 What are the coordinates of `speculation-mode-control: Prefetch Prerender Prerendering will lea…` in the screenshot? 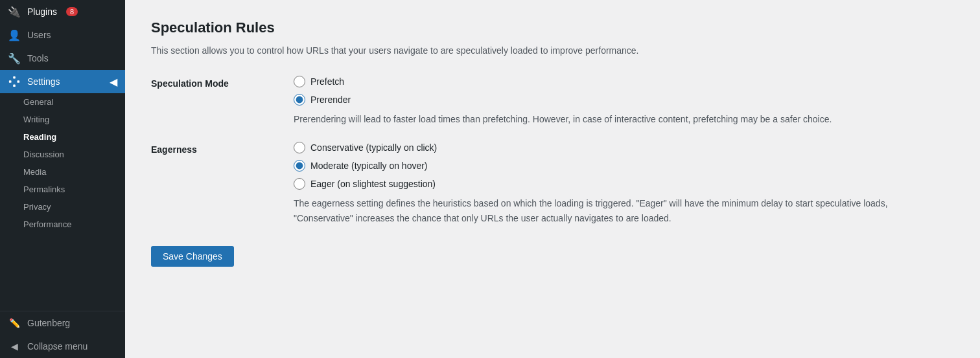 It's located at (624, 101).